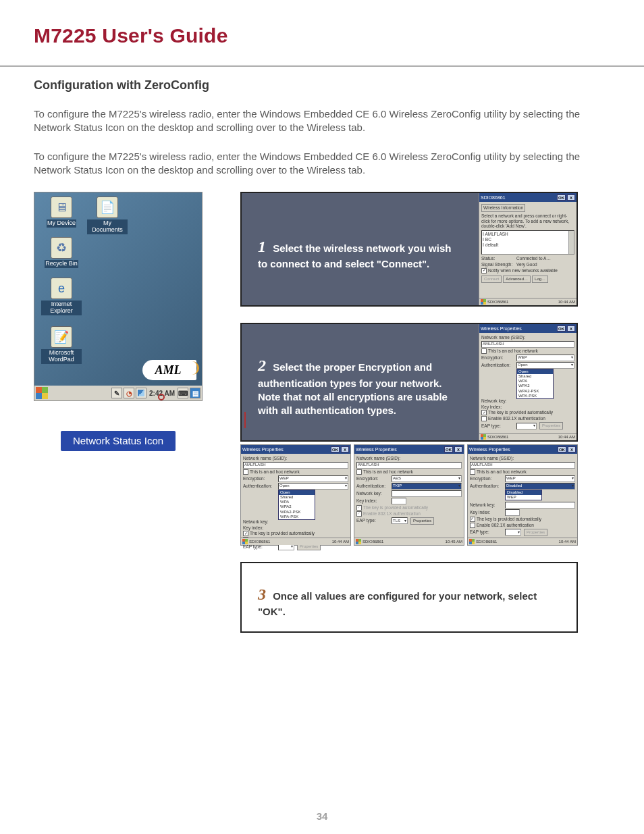 The width and height of the screenshot is (644, 834). Describe the element at coordinates (61, 296) in the screenshot. I see `icon-internet-explorer: e Internet Explorer` at that location.